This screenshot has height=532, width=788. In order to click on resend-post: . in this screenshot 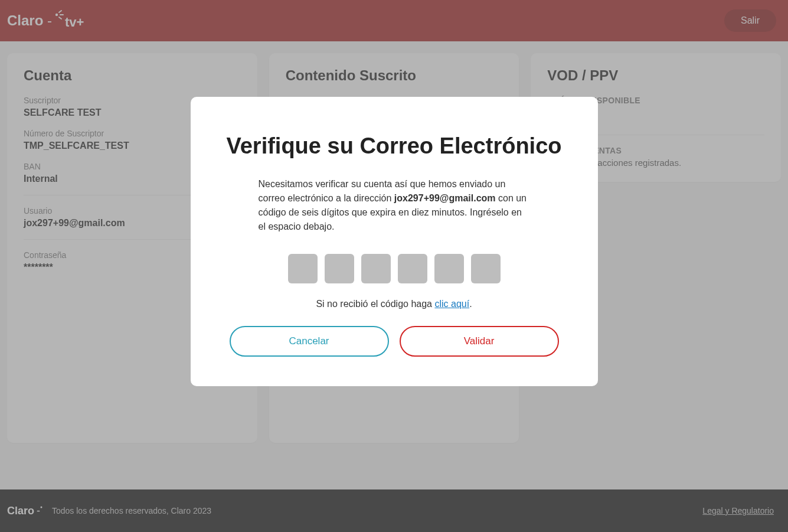, I will do `click(470, 303)`.